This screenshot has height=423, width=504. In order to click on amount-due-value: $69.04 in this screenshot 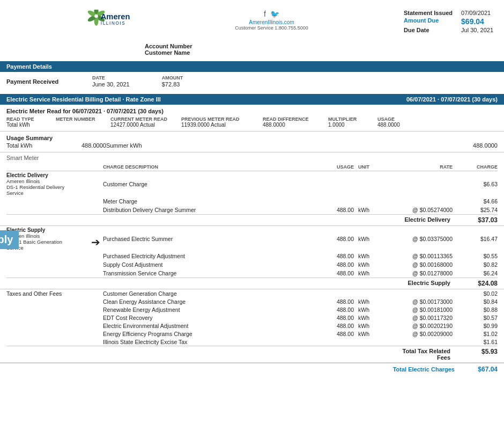, I will do `click(477, 21)`.